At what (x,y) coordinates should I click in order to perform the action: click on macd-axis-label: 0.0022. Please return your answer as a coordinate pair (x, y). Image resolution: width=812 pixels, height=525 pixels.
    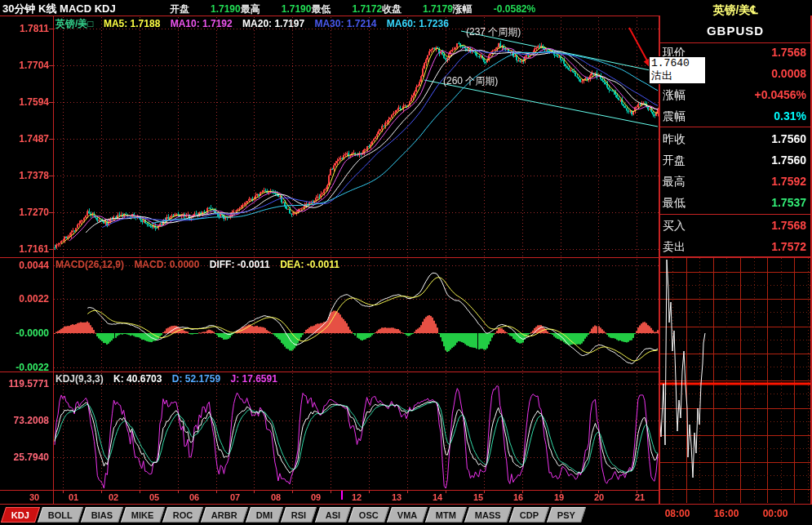
    Looking at the image, I should click on (24, 299).